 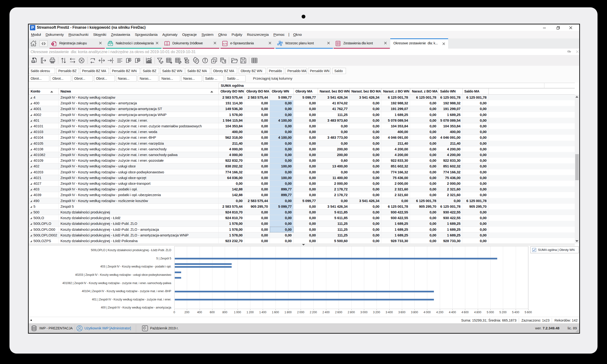 I want to click on cell-obroty-bo-wn: 1 594 115,94, so click(x=232, y=121).